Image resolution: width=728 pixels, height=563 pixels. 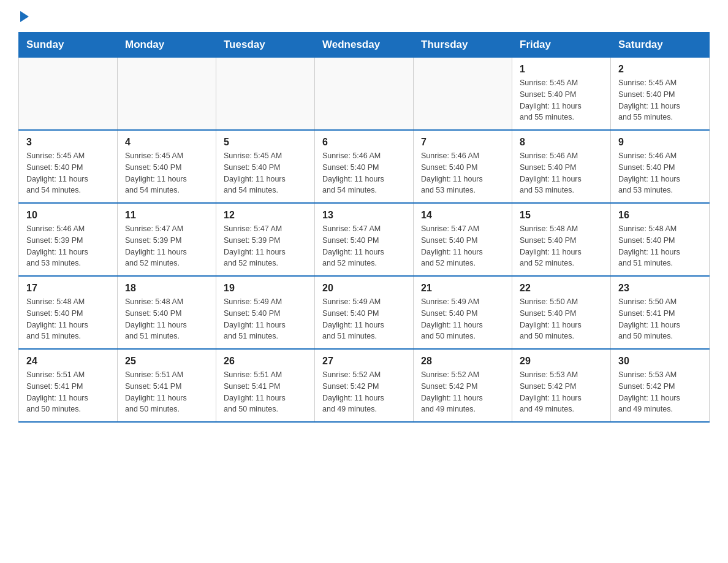 I want to click on day-number: 28, so click(x=463, y=361).